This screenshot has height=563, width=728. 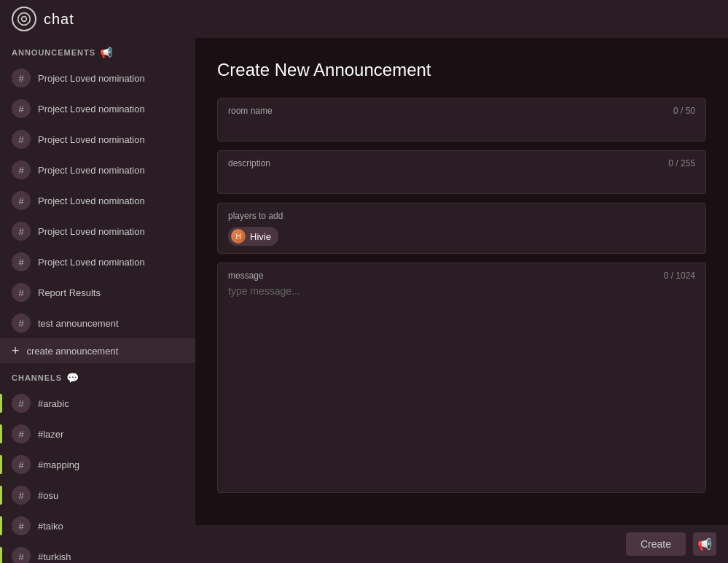 I want to click on announce-icon: 📢, so click(x=705, y=544).